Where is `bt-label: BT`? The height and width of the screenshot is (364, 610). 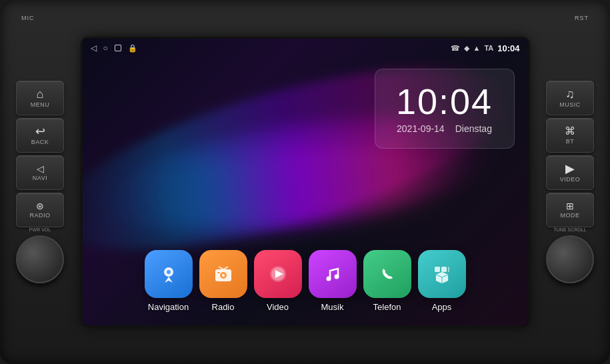
bt-label: BT is located at coordinates (571, 141).